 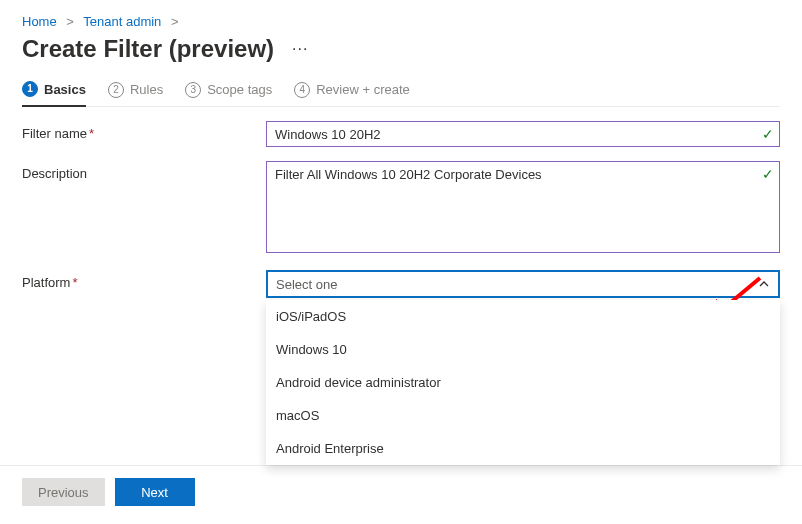 What do you see at coordinates (65, 90) in the screenshot?
I see `step-label: Basics` at bounding box center [65, 90].